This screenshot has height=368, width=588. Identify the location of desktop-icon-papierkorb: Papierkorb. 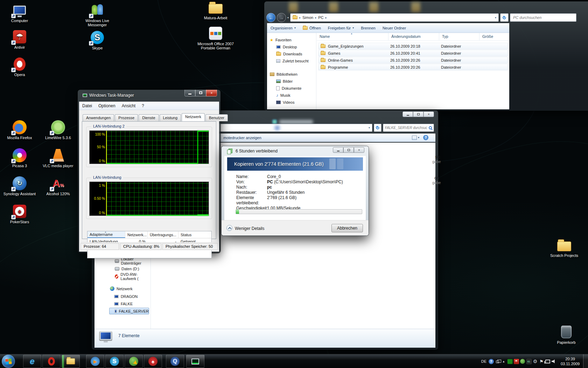
(566, 334).